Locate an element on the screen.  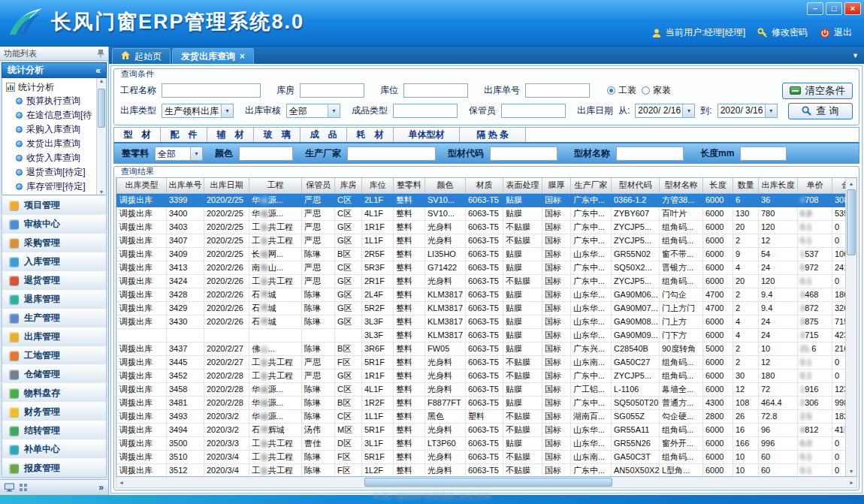
pin-icon is located at coordinates (101, 53).